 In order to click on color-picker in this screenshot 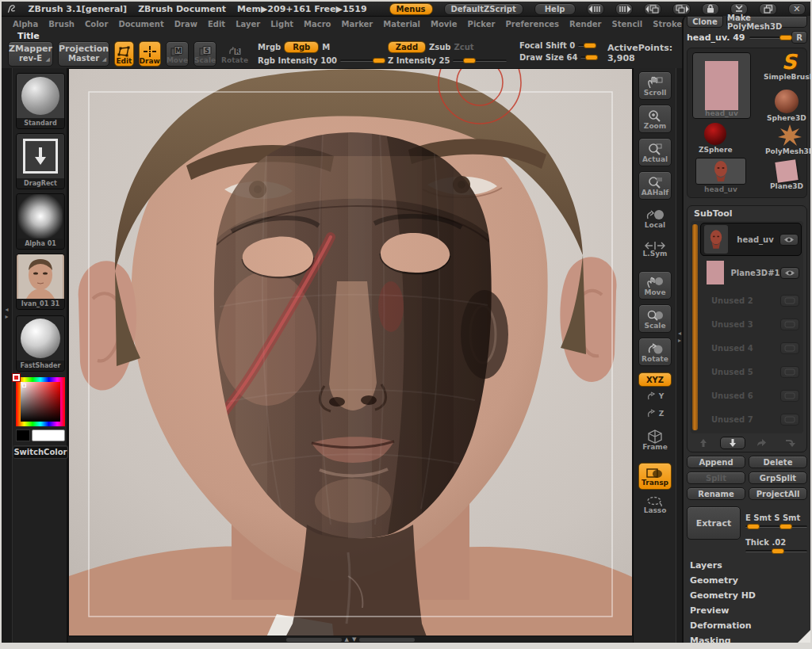, I will do `click(40, 402)`.